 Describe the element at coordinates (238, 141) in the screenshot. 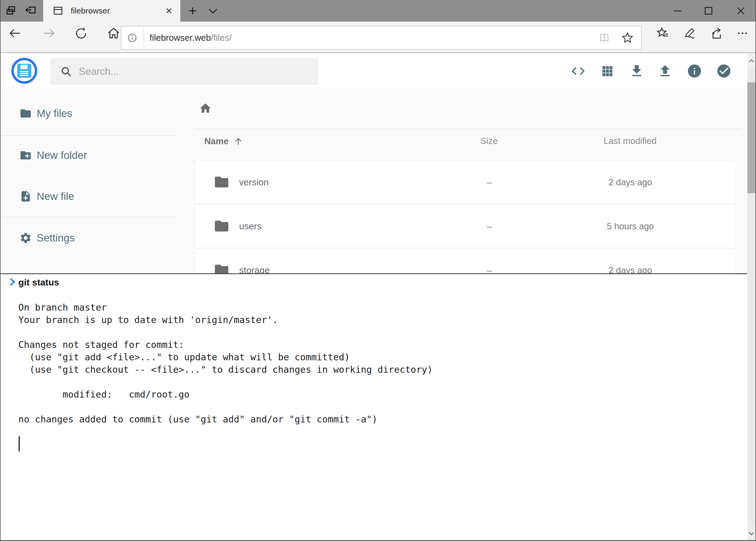

I see `sort-asc-icon` at that location.